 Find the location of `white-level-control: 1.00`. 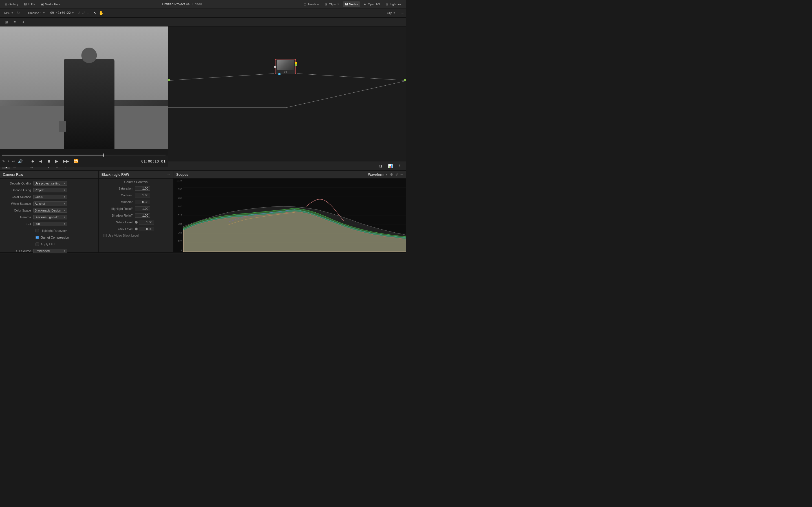

white-level-control: 1.00 is located at coordinates (145, 222).